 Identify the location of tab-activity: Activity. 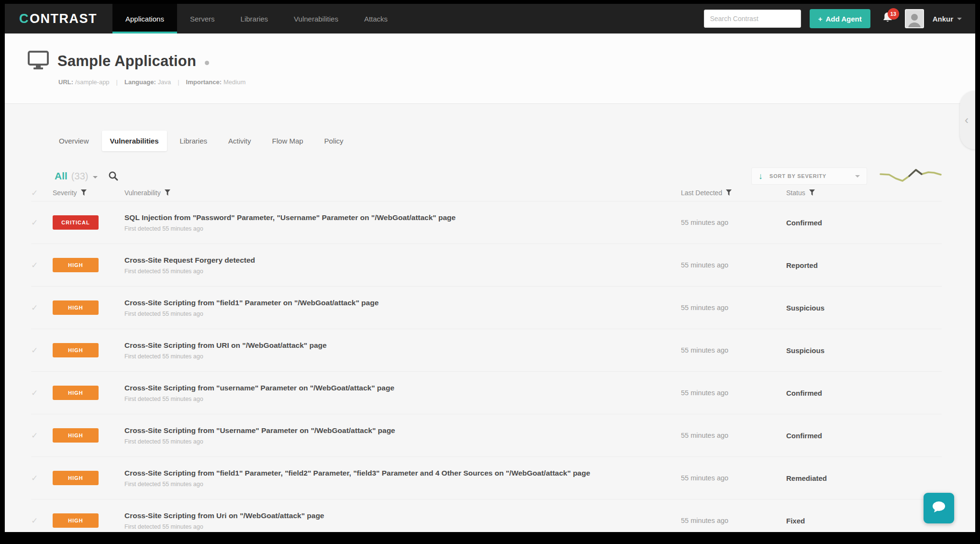
(240, 141).